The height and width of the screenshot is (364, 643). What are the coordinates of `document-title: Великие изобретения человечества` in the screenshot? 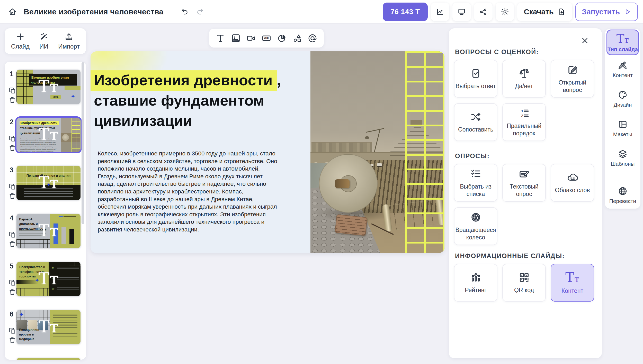 It's located at (94, 12).